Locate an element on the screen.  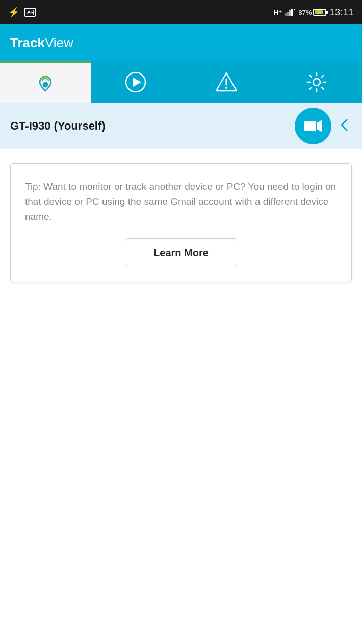
app-title-track: Track is located at coordinates (28, 43).